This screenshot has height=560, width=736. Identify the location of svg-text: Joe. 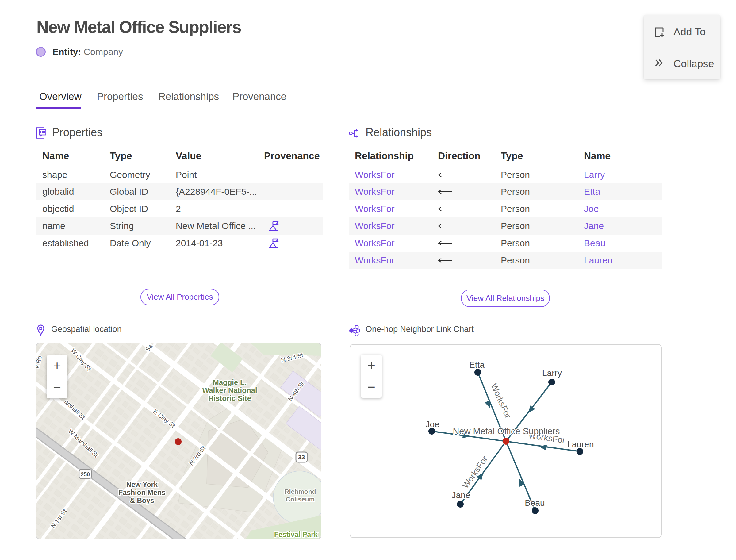
(432, 424).